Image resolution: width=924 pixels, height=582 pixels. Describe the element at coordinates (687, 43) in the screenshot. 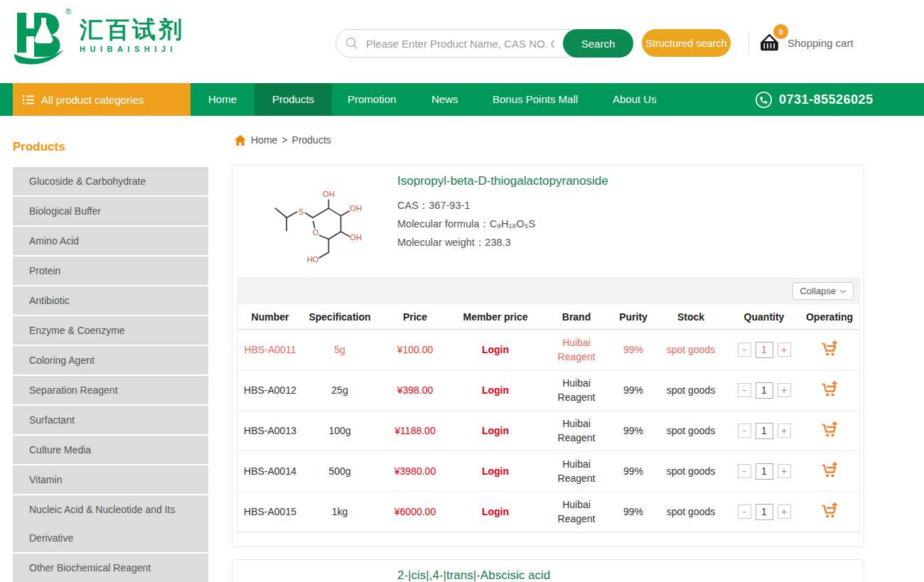

I see `structured-search-button: Structured search` at that location.